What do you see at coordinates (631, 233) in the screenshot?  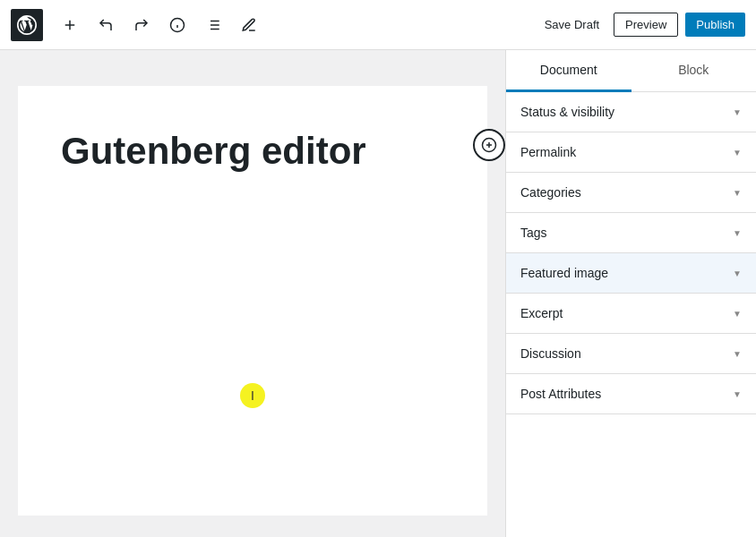 I see `sidebar-panel-tags: Tags ▼` at bounding box center [631, 233].